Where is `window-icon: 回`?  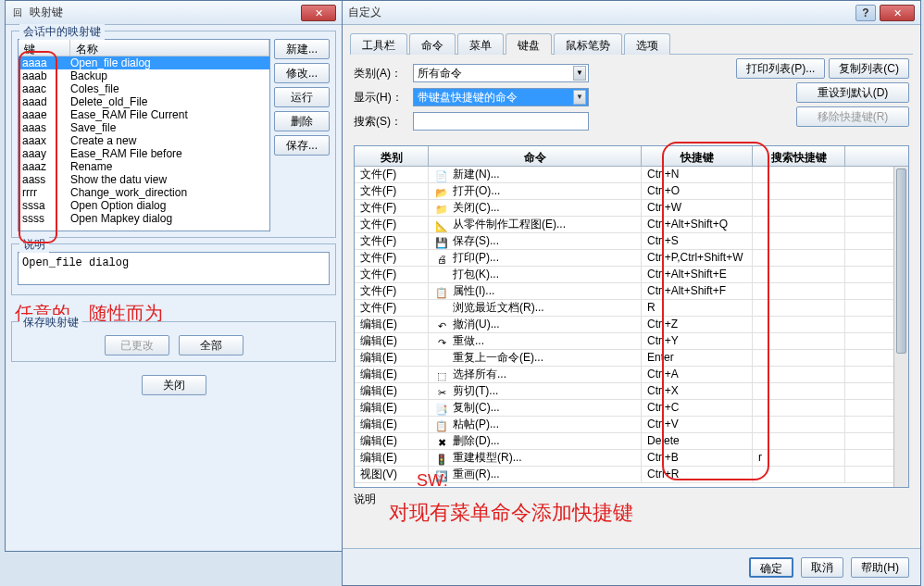 window-icon: 回 is located at coordinates (18, 13).